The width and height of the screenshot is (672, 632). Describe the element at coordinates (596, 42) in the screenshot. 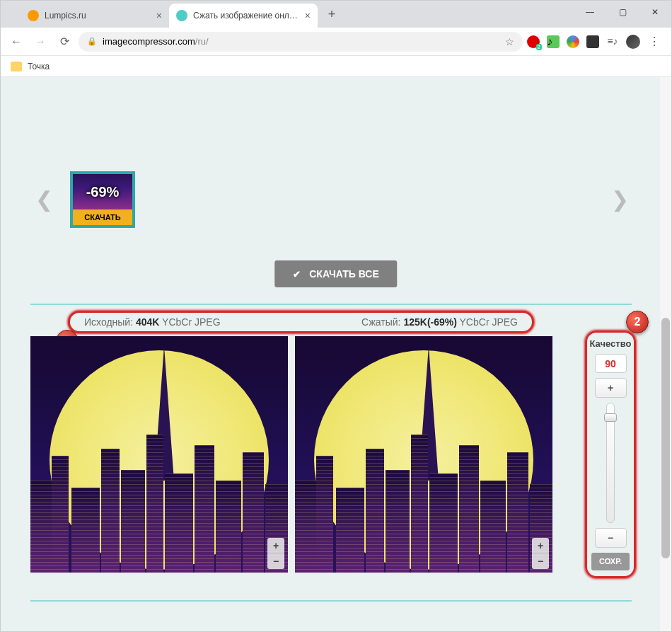

I see `extension-icons: 2 ♪ ≡♪ ⋮` at that location.